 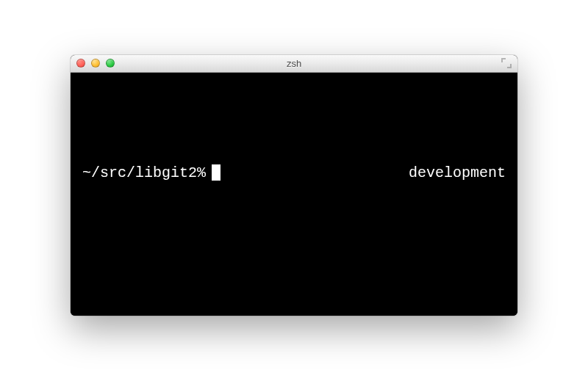 I want to click on window-title: zsh, so click(x=294, y=63).